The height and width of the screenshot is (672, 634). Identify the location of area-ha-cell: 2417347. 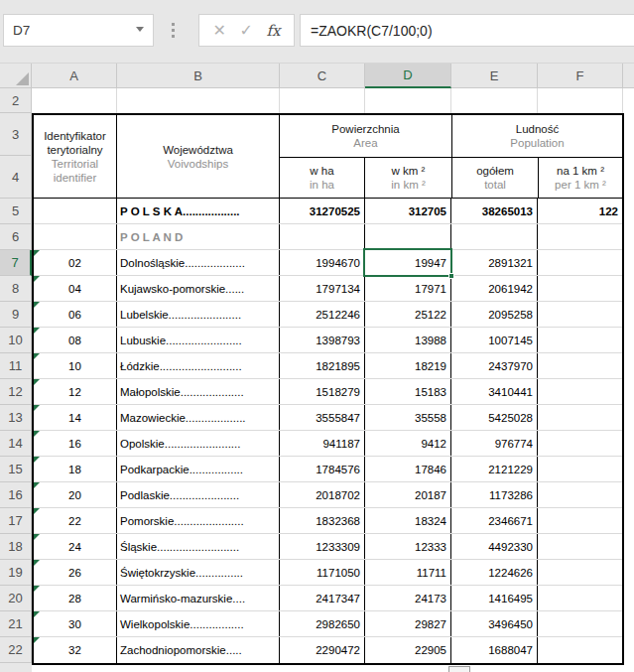
(322, 598).